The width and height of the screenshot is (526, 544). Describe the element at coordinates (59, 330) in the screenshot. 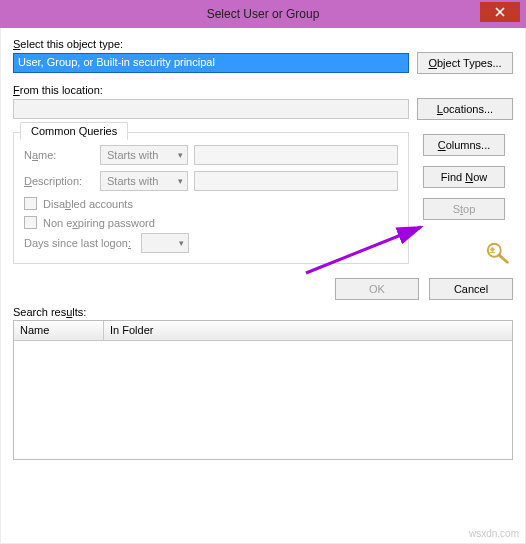

I see `column-name: Name` at that location.